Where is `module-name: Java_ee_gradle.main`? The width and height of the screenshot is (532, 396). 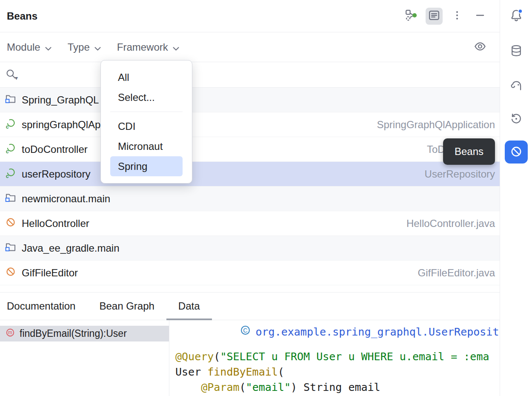 module-name: Java_ee_gradle.main is located at coordinates (71, 248).